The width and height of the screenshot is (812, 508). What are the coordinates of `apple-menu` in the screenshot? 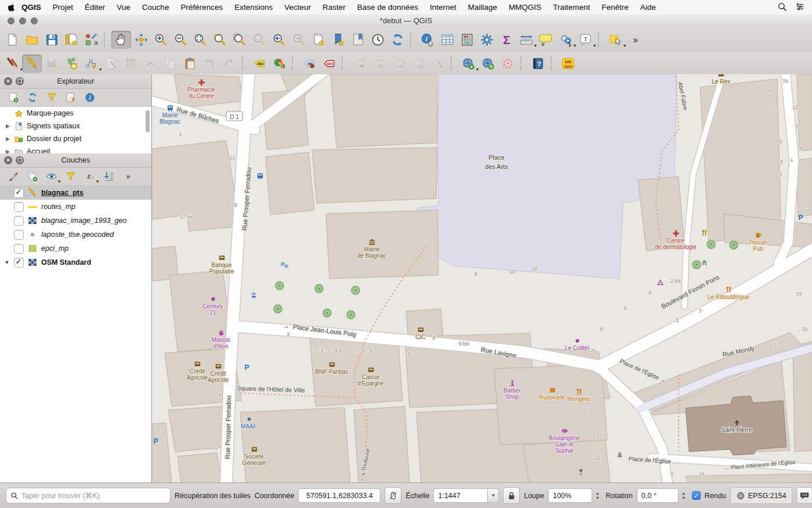 It's located at (12, 7).